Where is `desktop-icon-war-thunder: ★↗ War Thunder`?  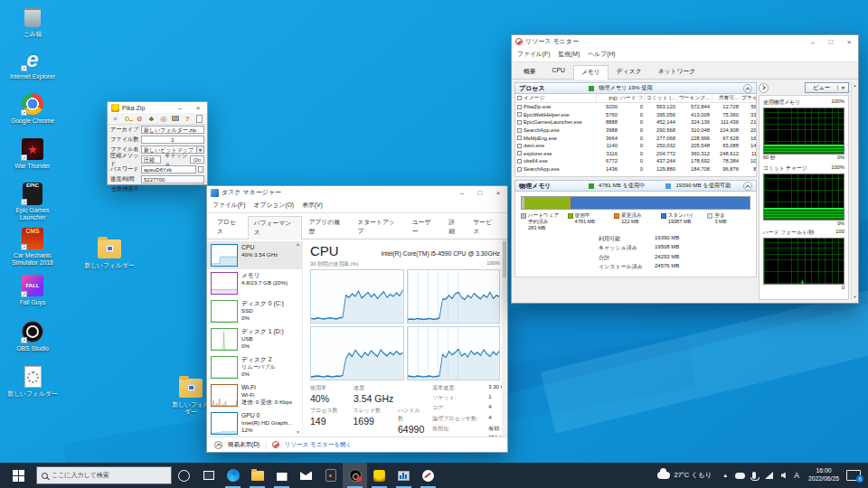 desktop-icon-war-thunder: ★↗ War Thunder is located at coordinates (33, 154).